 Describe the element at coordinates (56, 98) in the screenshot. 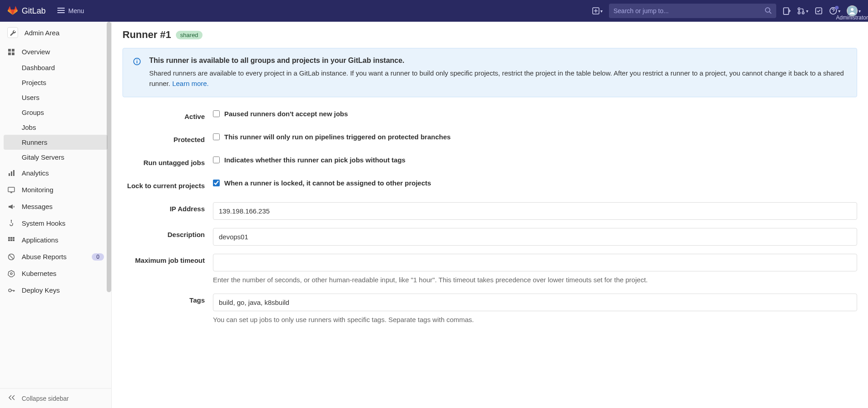

I see `sidebar-item-users: Users` at that location.